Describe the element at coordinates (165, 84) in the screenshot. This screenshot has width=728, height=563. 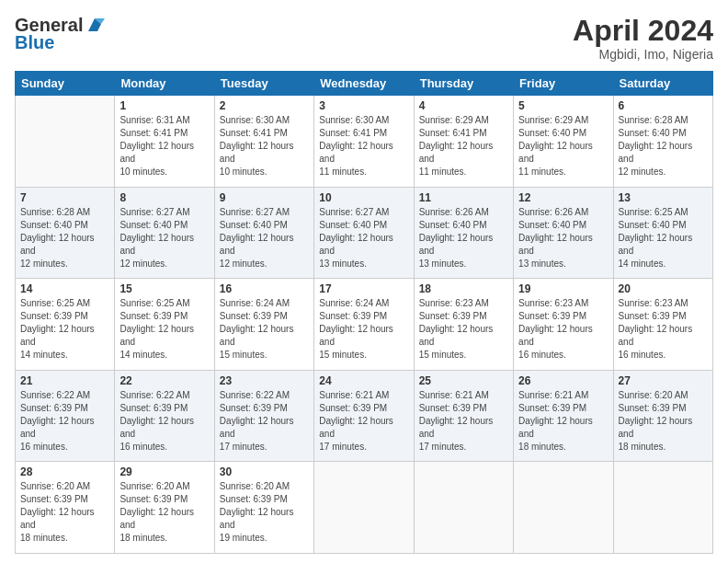
I see `col-monday: Monday` at that location.